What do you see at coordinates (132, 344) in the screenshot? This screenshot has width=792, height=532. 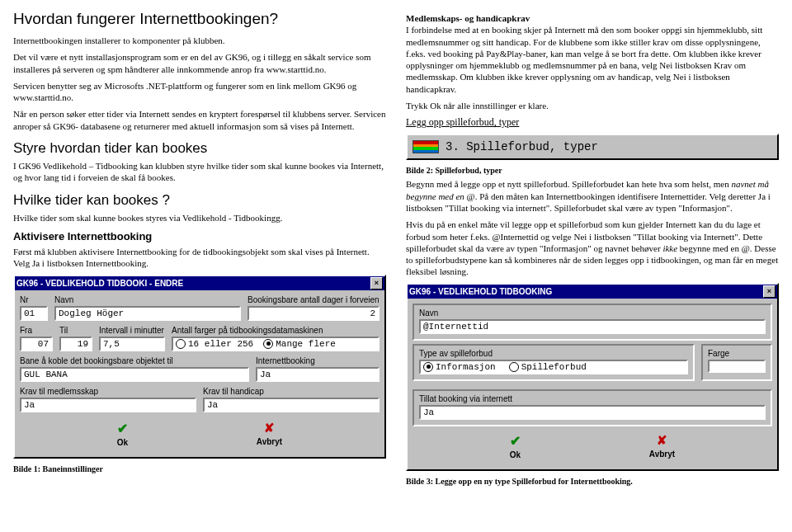 I see `input-interval: 7,5` at bounding box center [132, 344].